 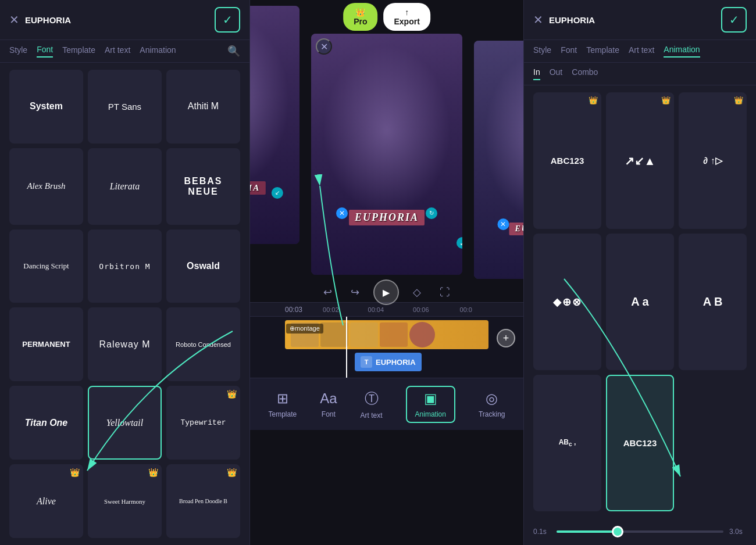 I want to click on arttext-icon: Ⓣ, so click(x=372, y=399).